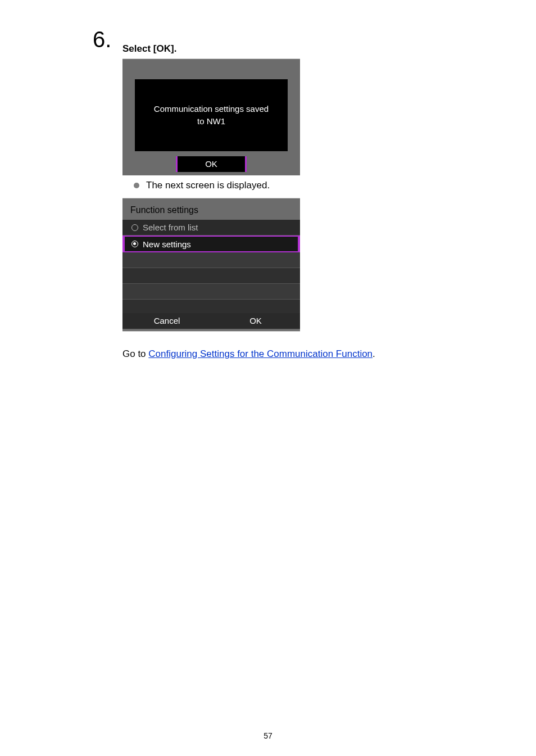  Describe the element at coordinates (211, 121) in the screenshot. I see `dialog-line2: to NW1` at that location.